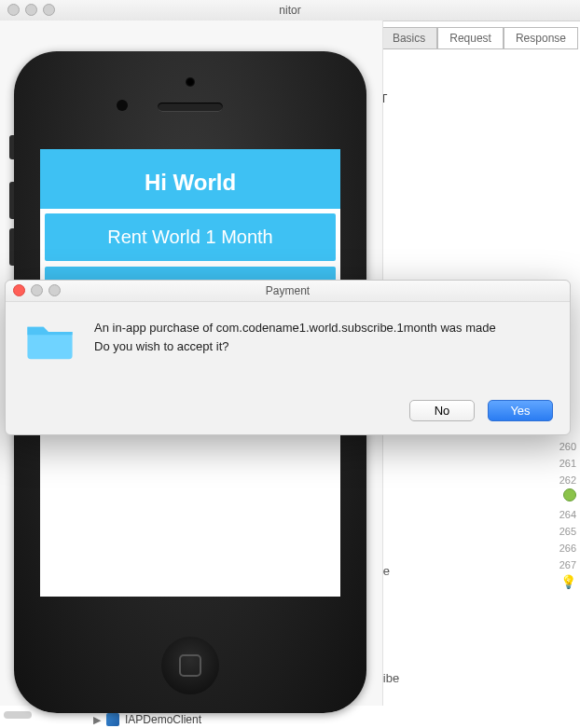 The image size is (580, 728). I want to click on folder-icon, so click(50, 339).